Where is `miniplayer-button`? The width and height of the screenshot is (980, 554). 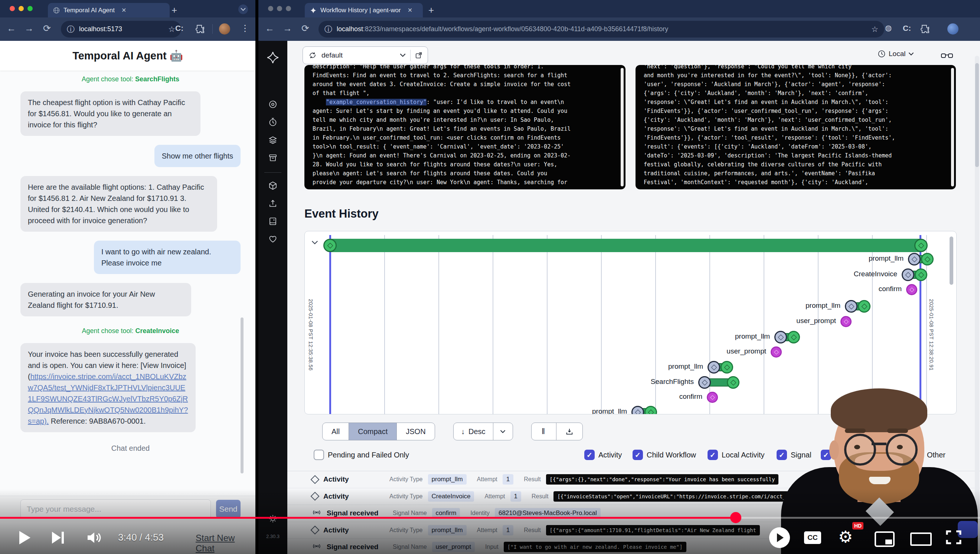 miniplayer-button is located at coordinates (885, 539).